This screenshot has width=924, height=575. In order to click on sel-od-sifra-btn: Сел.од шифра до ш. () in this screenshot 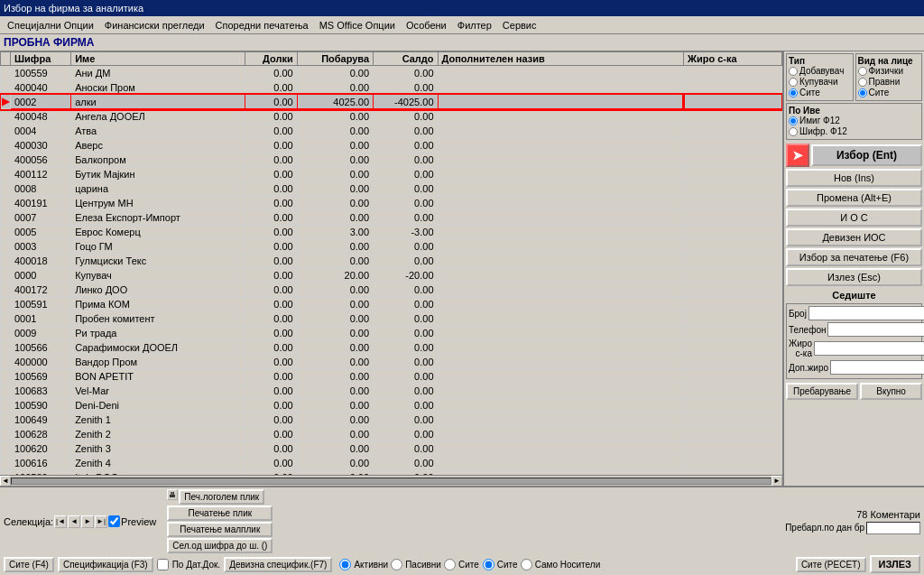, I will do `click(220, 545)`.